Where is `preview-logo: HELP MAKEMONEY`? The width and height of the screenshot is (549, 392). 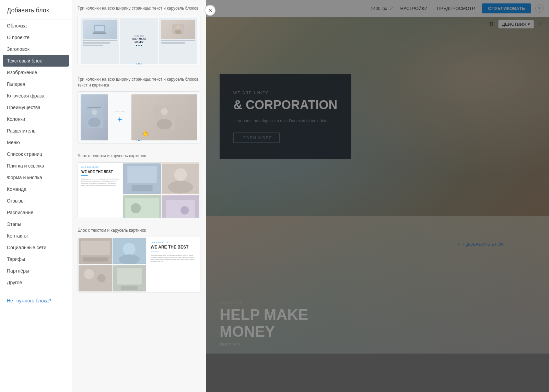 preview-logo: HELP MAKEMONEY is located at coordinates (139, 41).